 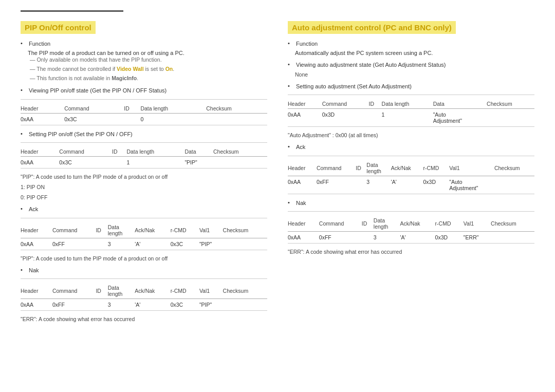 What do you see at coordinates (411, 147) in the screenshot?
I see `r-ack-item: • Ack` at bounding box center [411, 147].